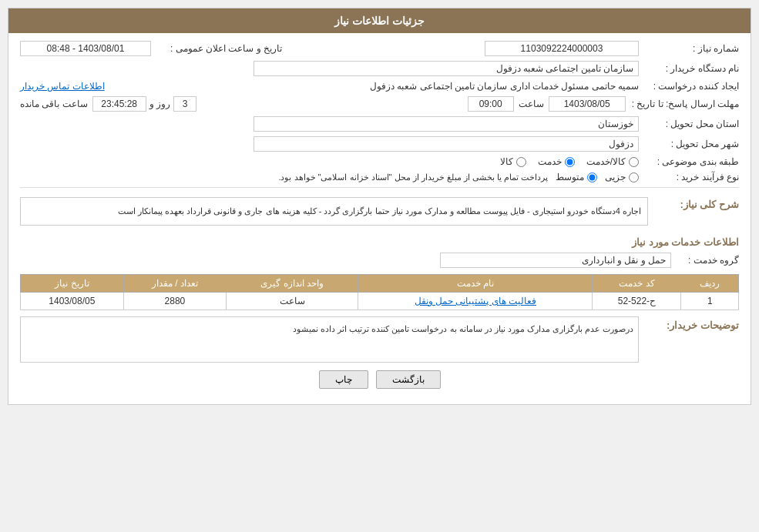 This screenshot has width=759, height=532. I want to click on print-button: چاپ, so click(344, 380).